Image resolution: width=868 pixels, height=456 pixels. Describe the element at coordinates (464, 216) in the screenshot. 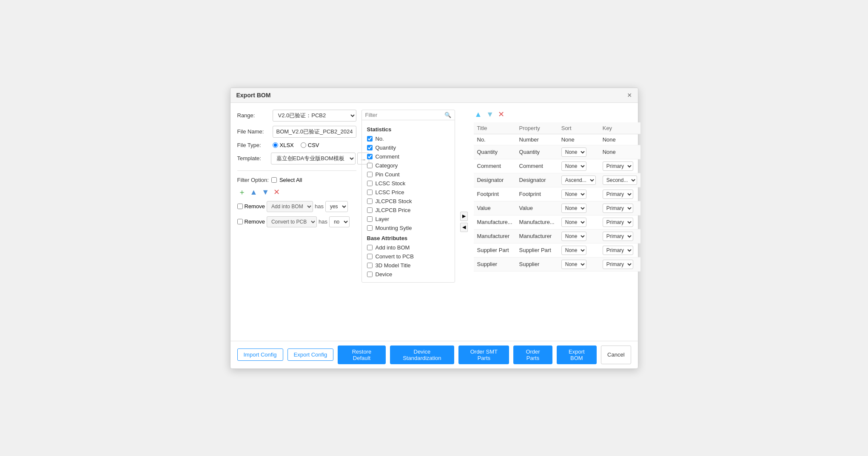

I see `expand-right-button: ▶` at that location.